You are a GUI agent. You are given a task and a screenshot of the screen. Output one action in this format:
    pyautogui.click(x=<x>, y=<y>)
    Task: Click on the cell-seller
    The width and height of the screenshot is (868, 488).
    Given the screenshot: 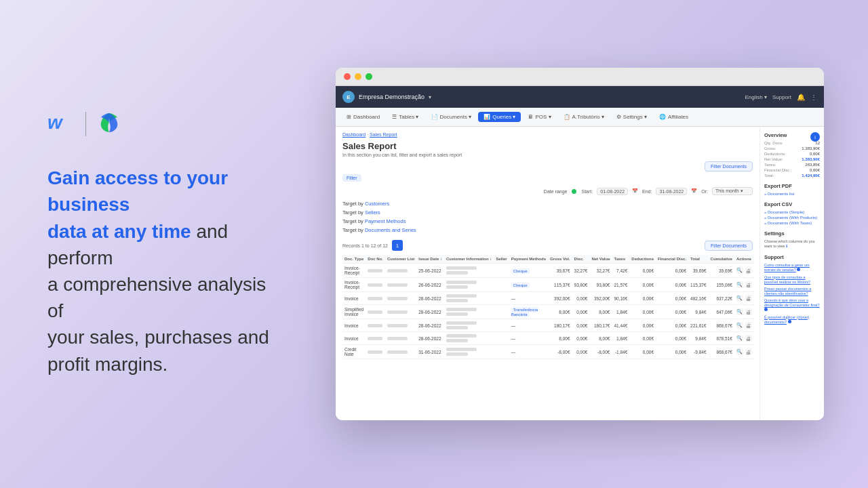 What is the action you would take?
    pyautogui.click(x=501, y=285)
    